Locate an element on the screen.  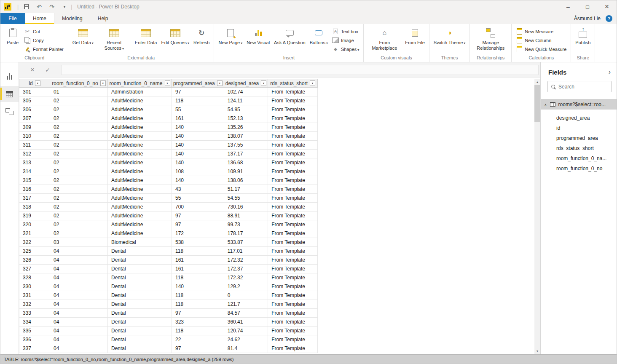
table-cell: 102.74 is located at coordinates (246, 92).